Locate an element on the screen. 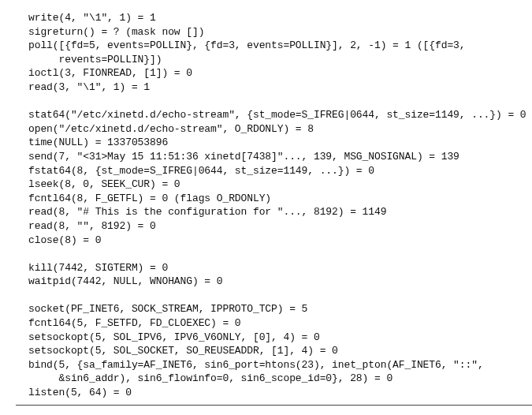 Image resolution: width=532 pixels, height=415 pixels. code-line: fcntl64(5, F_SETFD, FD_CLOEXEC) = 0 is located at coordinates (135, 323).